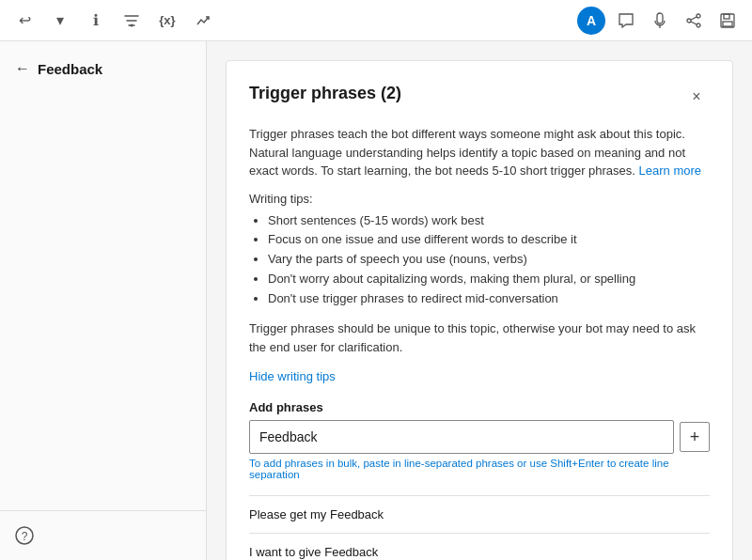 The image size is (752, 560). What do you see at coordinates (167, 21) in the screenshot?
I see `variable-icon: {x}` at bounding box center [167, 21].